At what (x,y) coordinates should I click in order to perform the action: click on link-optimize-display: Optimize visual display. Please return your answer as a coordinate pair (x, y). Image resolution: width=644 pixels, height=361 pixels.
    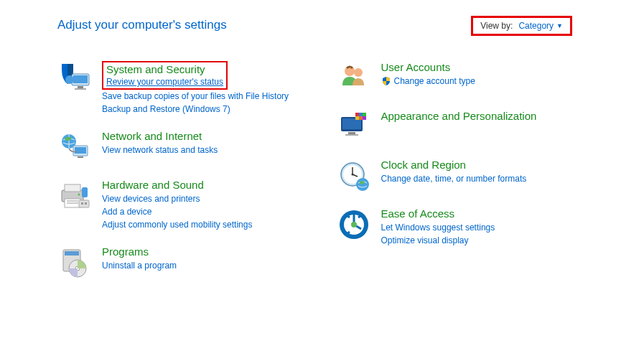
    Looking at the image, I should click on (484, 240).